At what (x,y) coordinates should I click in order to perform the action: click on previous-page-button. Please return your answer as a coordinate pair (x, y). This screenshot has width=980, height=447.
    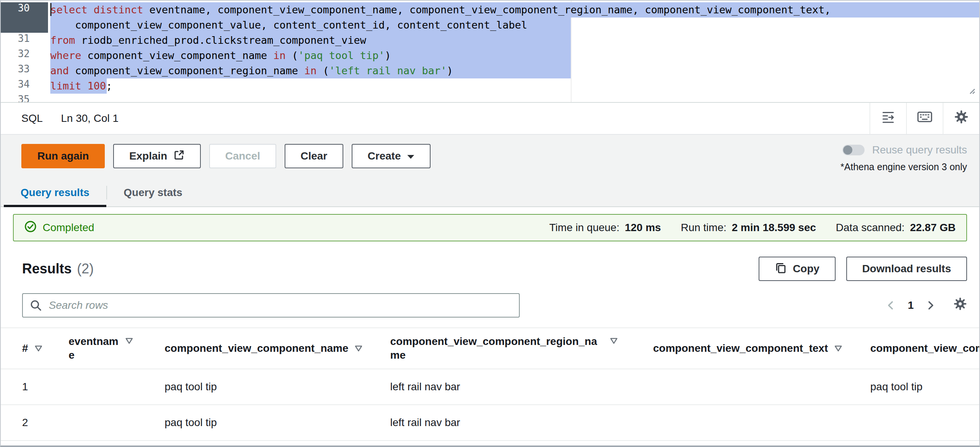
    Looking at the image, I should click on (891, 305).